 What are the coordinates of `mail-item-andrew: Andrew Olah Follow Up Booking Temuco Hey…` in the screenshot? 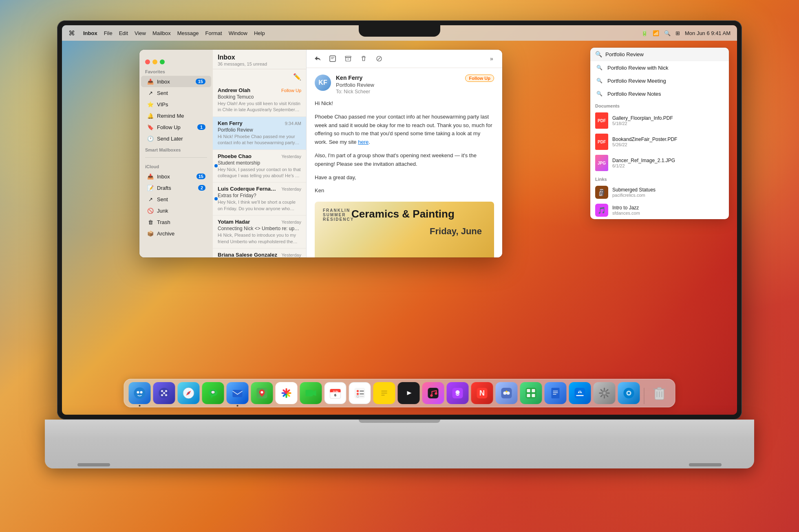 It's located at (259, 100).